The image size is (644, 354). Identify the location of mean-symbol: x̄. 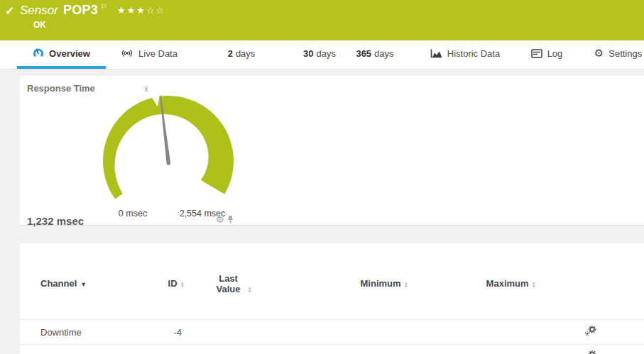
(146, 89).